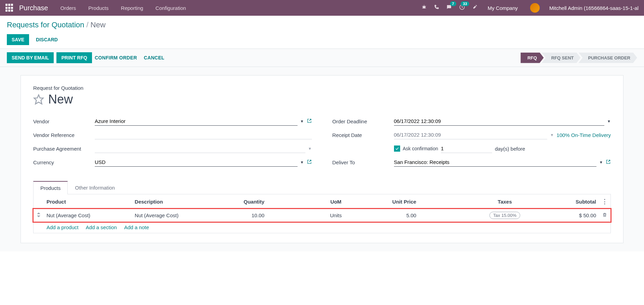 This screenshot has width=644, height=305. Describe the element at coordinates (244, 202) in the screenshot. I see `col-quantity: Quantity` at that location.